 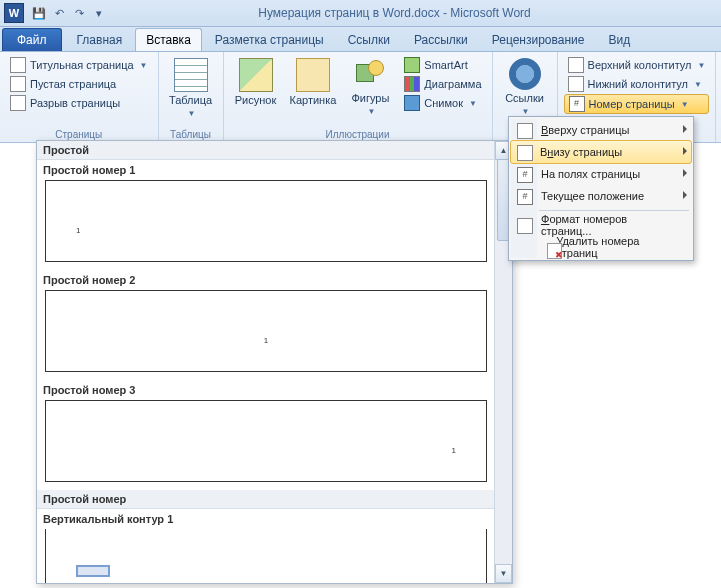 I want to click on group-text: AНадпись▼, so click(x=718, y=97).